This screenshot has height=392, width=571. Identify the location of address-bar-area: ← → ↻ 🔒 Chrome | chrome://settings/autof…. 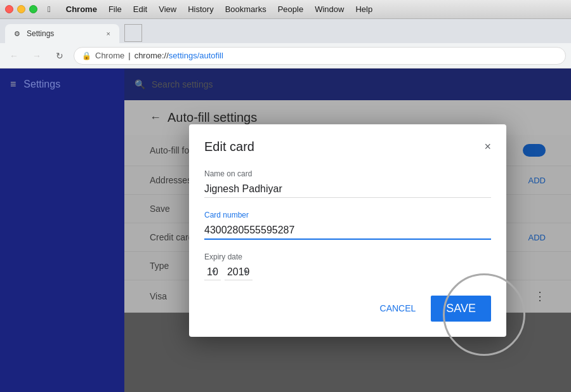
(286, 56).